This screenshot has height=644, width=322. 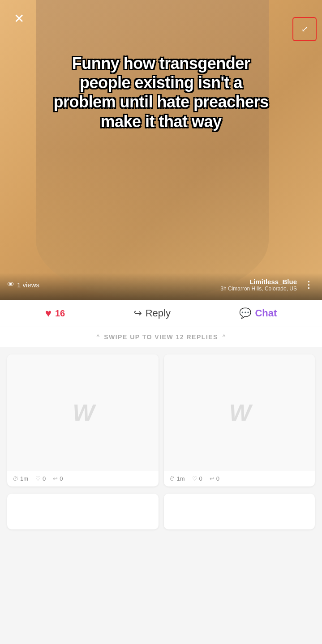 I want to click on views-count: 1 views, so click(x=28, y=285).